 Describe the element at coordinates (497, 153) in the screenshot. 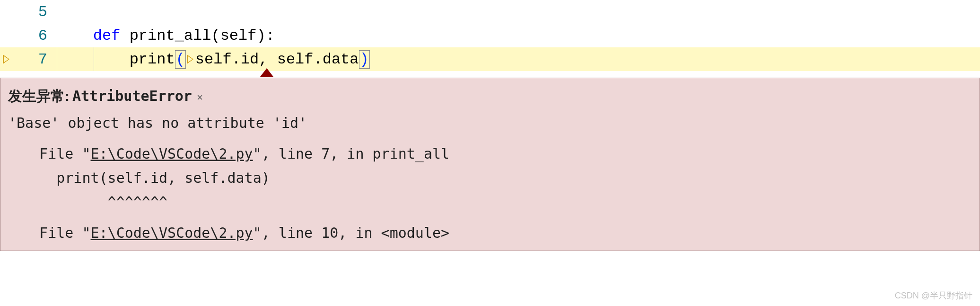

I see `traceback-line-1: File "E:\Code\VSCode\2.py", line 7, in p…` at that location.